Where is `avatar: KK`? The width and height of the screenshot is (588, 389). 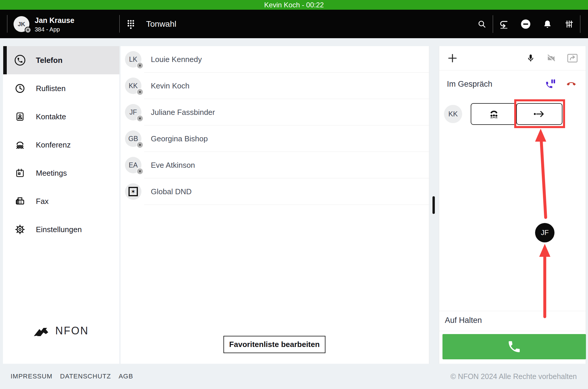 avatar: KK is located at coordinates (133, 86).